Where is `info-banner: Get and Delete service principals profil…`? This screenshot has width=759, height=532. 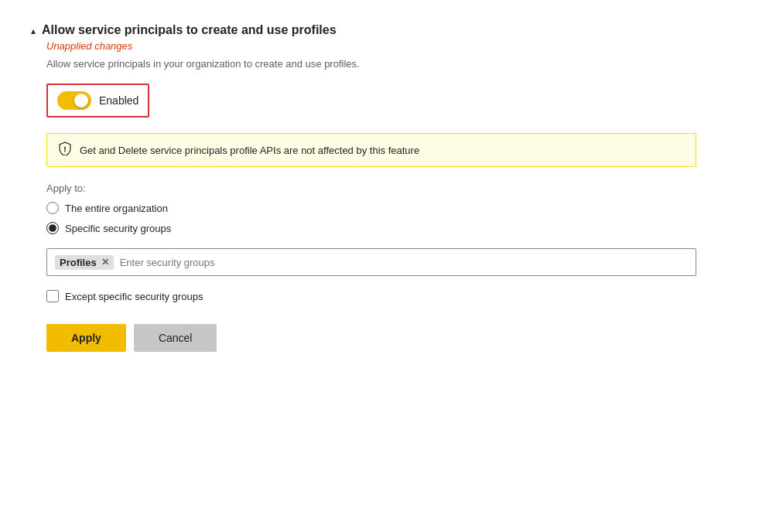
info-banner: Get and Delete service principals profil… is located at coordinates (371, 150).